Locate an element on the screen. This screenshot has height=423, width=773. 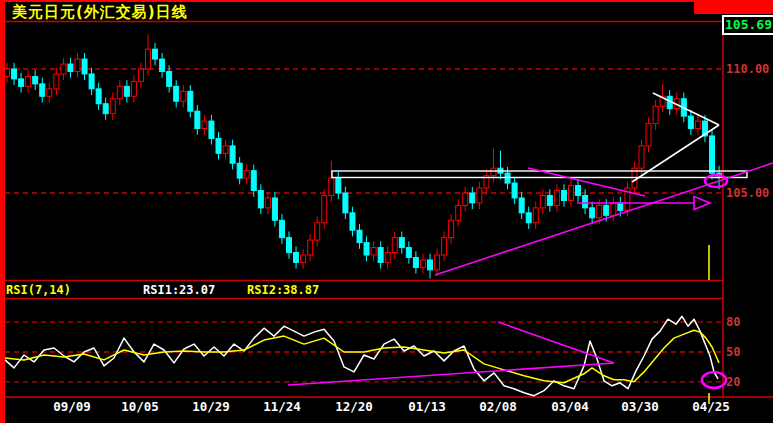
pennant-lower-line is located at coordinates (676, 154).